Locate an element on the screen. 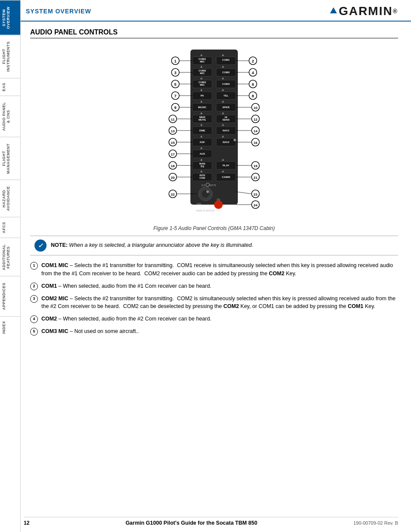 This screenshot has height=532, width=411. svg-text: 1 is located at coordinates (175, 61).